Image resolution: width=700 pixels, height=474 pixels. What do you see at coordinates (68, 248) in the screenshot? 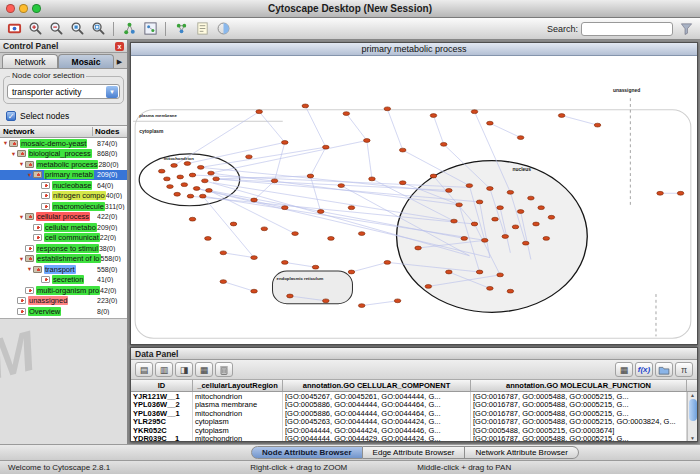
I see `tree-item-label: response to stimul` at bounding box center [68, 248].